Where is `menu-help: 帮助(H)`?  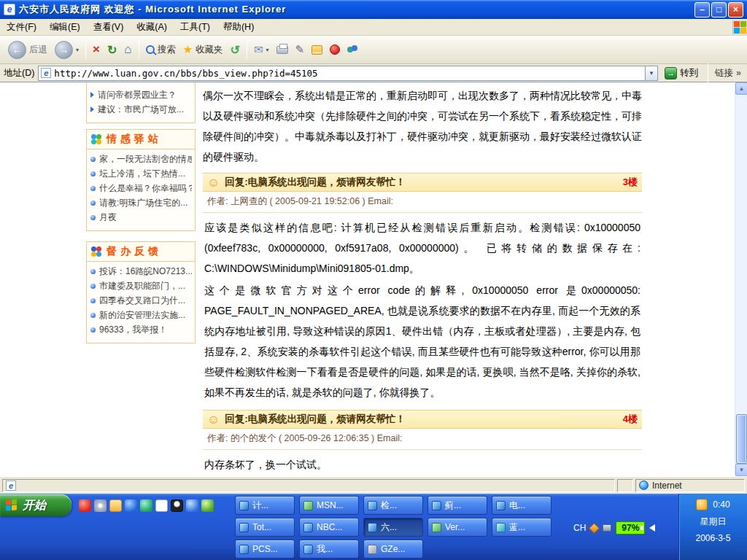
menu-help: 帮助(H) is located at coordinates (239, 27).